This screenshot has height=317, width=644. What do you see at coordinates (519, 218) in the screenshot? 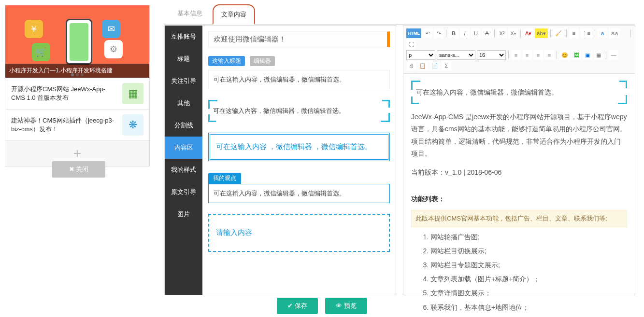
I see `feature-banner: 此版本提供CMS官网基本功能，包括广告、栏目、文章、联系我们等;` at bounding box center [519, 218].